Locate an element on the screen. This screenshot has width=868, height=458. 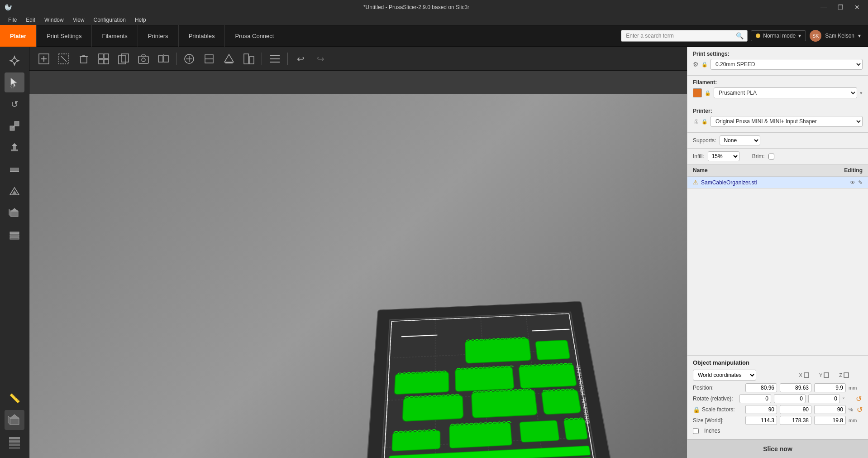
position-y-input is located at coordinates (796, 388).